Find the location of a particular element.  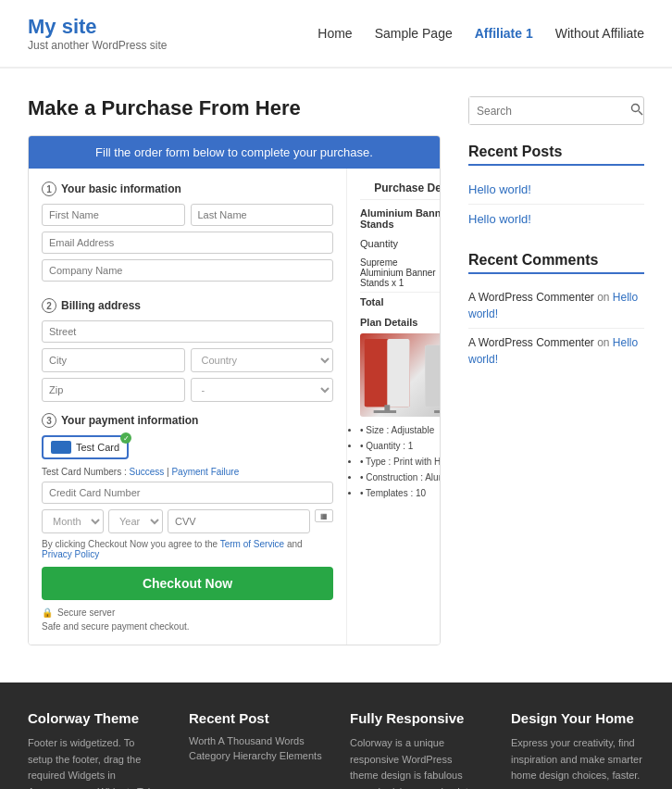

product-name: Aluminium Banner Stands is located at coordinates (400, 219).